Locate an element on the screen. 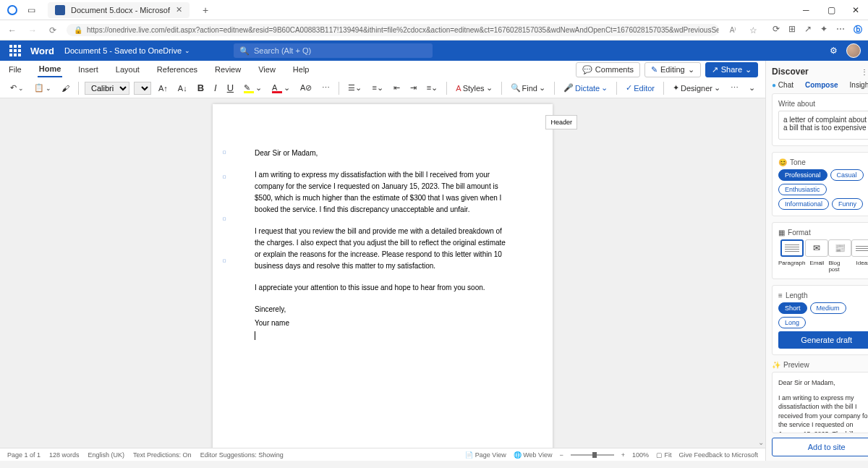 The width and height of the screenshot is (868, 468). scroll-down-icon: ⌄ is located at coordinates (761, 443).